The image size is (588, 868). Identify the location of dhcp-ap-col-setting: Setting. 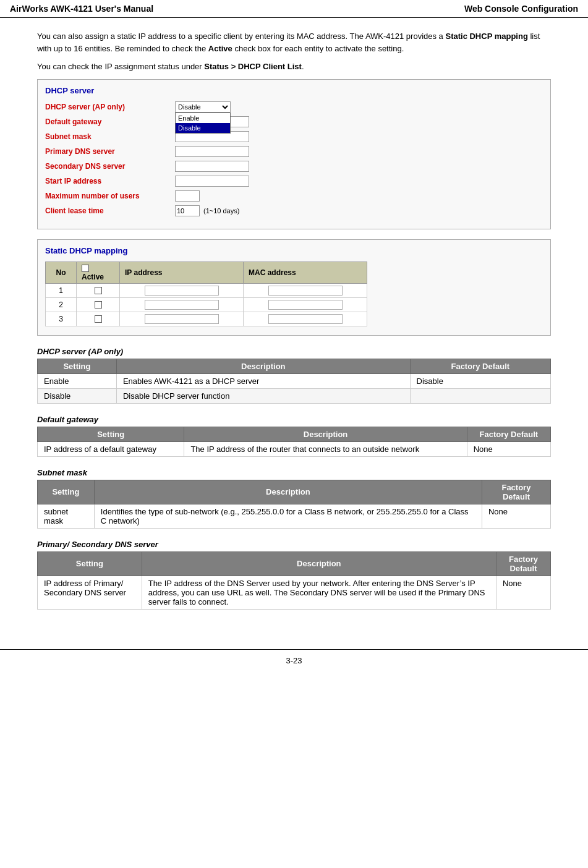
(77, 366).